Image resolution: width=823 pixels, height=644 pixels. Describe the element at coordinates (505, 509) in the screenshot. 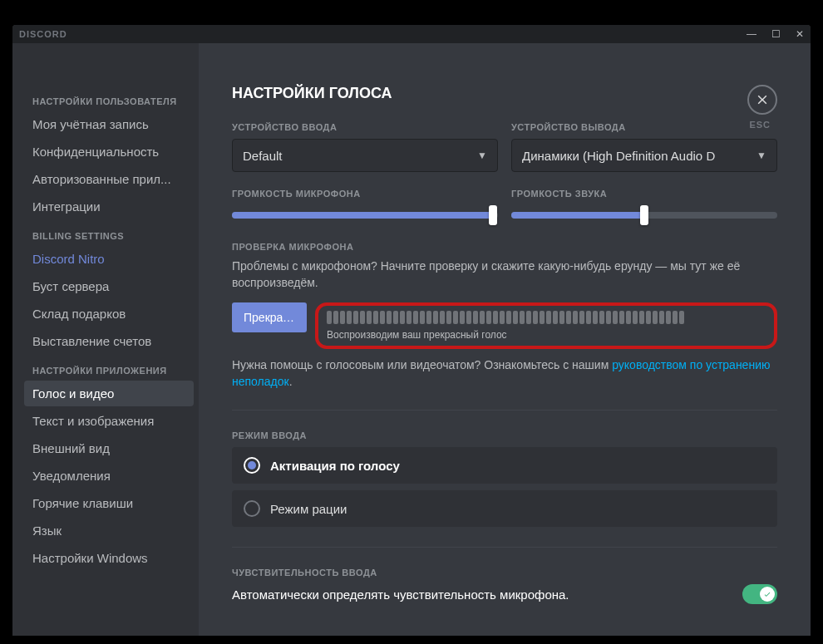

I see `input-mode-push-to-talk: Режим рации` at that location.